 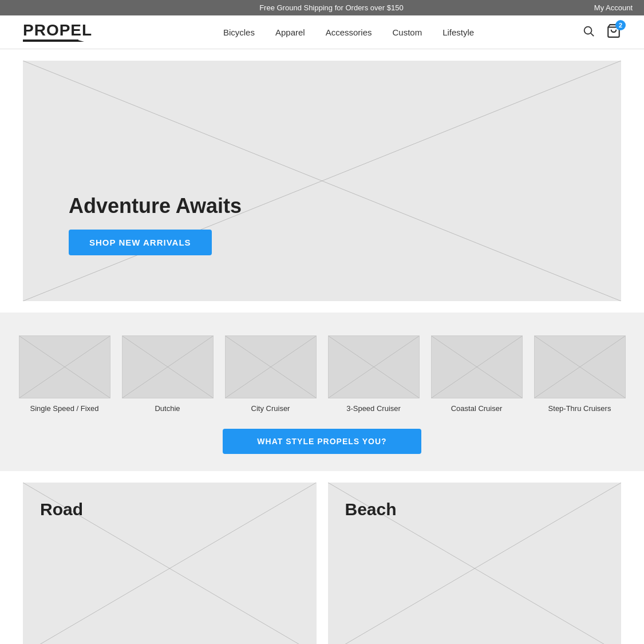 I want to click on nav-custom: Custom, so click(x=408, y=32).